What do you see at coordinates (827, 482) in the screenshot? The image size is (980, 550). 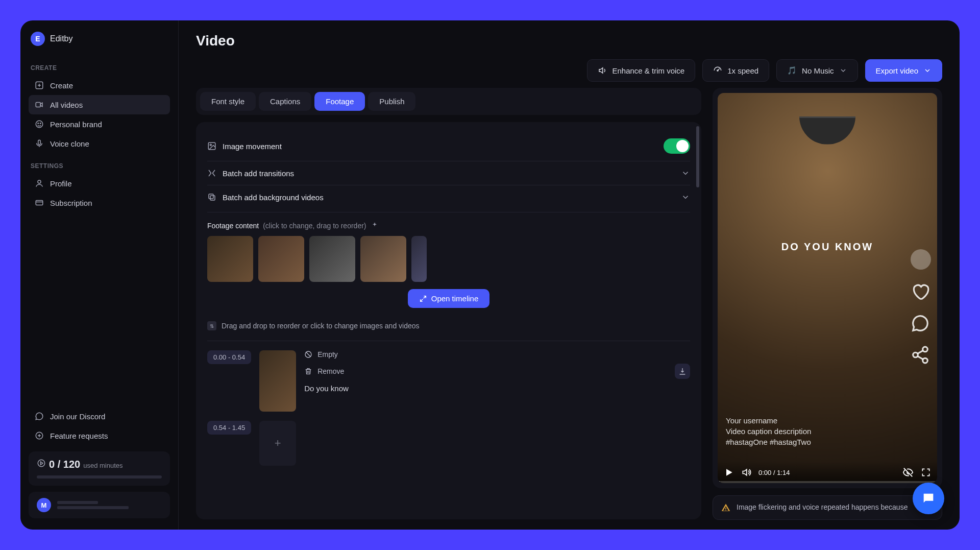 I see `progress-bar` at bounding box center [827, 482].